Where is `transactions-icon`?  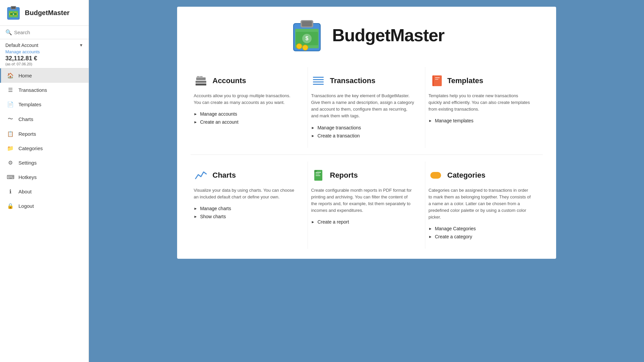
transactions-icon is located at coordinates (318, 81).